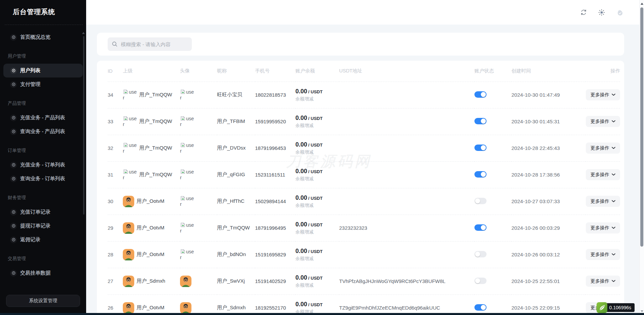  What do you see at coordinates (364, 148) in the screenshot?
I see `table-row: 32 user` at bounding box center [364, 148].